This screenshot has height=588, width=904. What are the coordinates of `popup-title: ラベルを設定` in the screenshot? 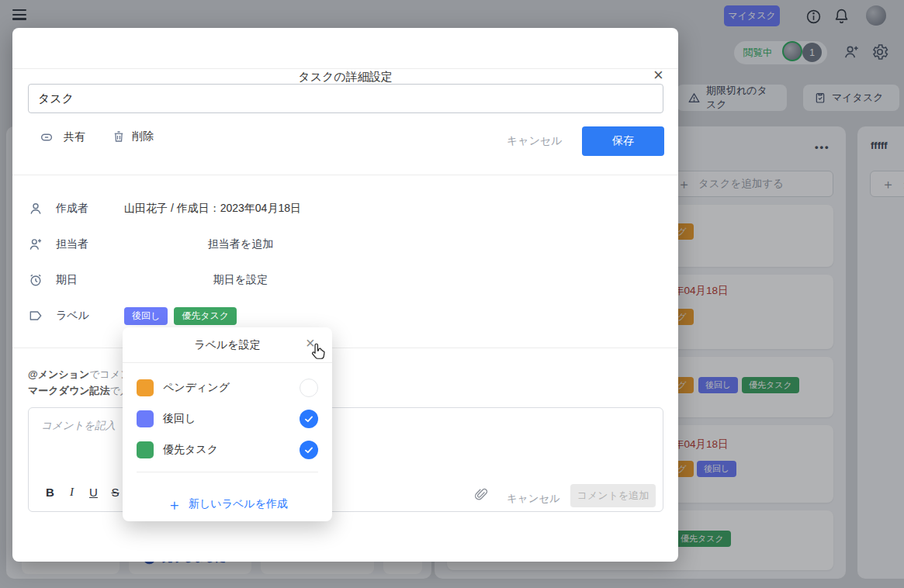 It's located at (227, 345).